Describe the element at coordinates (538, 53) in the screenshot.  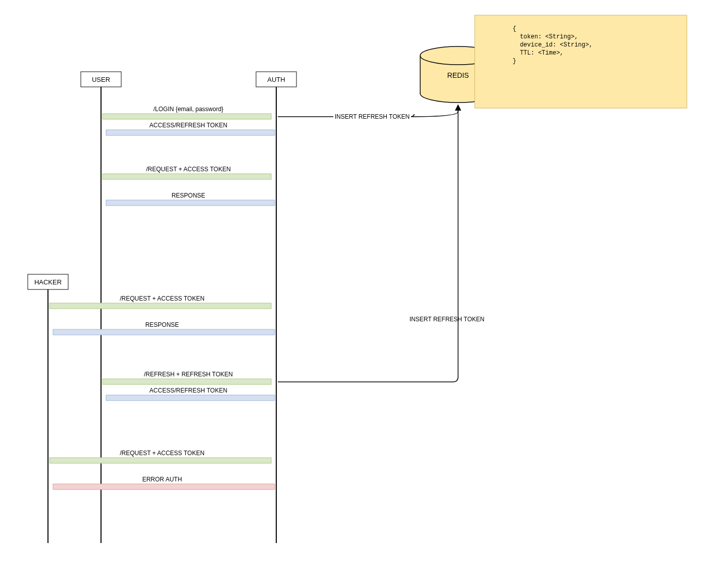
I see `note-line4: TTL: <Time>,` at that location.